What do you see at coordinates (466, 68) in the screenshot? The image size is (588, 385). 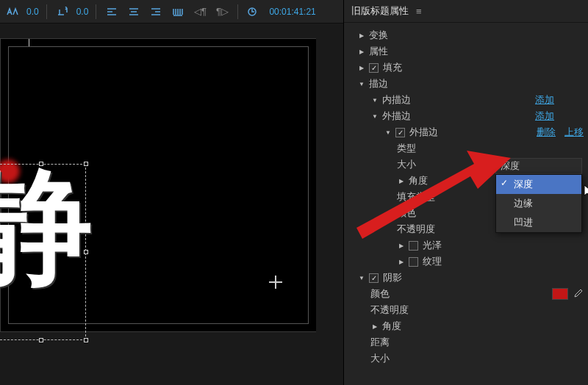 I see `group-fill: 填充` at bounding box center [466, 68].